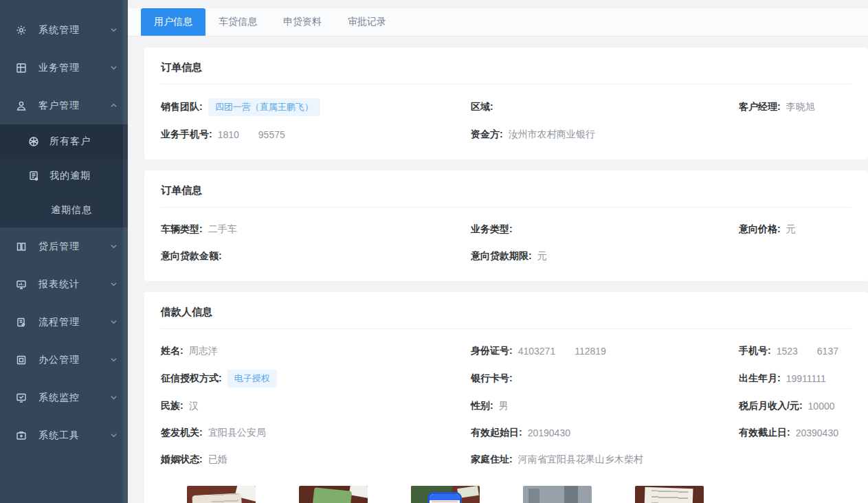  I want to click on sidebar-item-label: 所有客户, so click(84, 142).